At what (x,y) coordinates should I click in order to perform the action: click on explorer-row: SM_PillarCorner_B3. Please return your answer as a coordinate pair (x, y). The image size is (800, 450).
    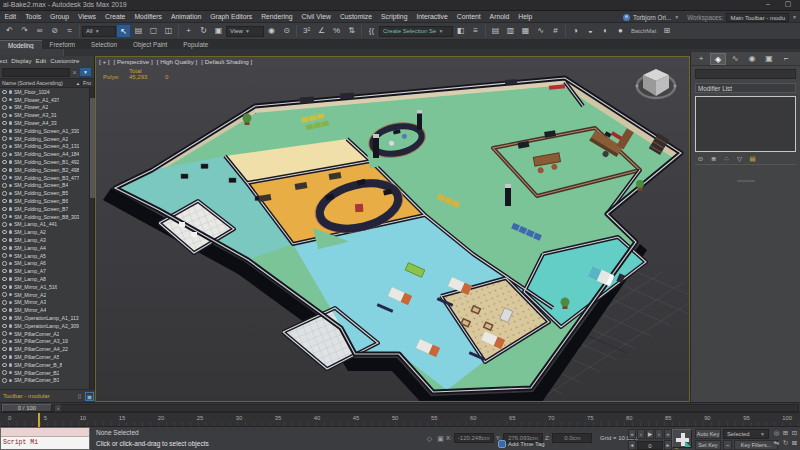
    Looking at the image, I should click on (48, 380).